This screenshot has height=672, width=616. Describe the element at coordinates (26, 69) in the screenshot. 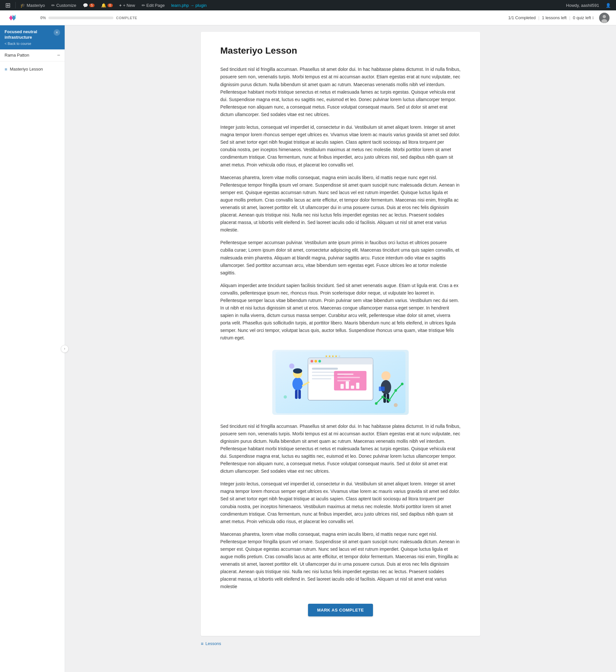

I see `lesson-nav-label: Masteriyo Lesson` at that location.